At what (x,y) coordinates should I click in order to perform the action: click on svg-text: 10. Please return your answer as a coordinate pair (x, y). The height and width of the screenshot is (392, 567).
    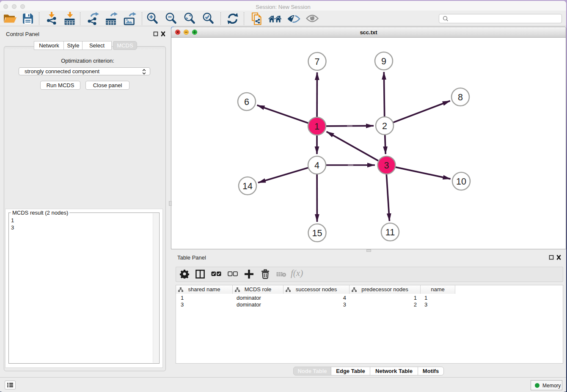
    Looking at the image, I should click on (461, 182).